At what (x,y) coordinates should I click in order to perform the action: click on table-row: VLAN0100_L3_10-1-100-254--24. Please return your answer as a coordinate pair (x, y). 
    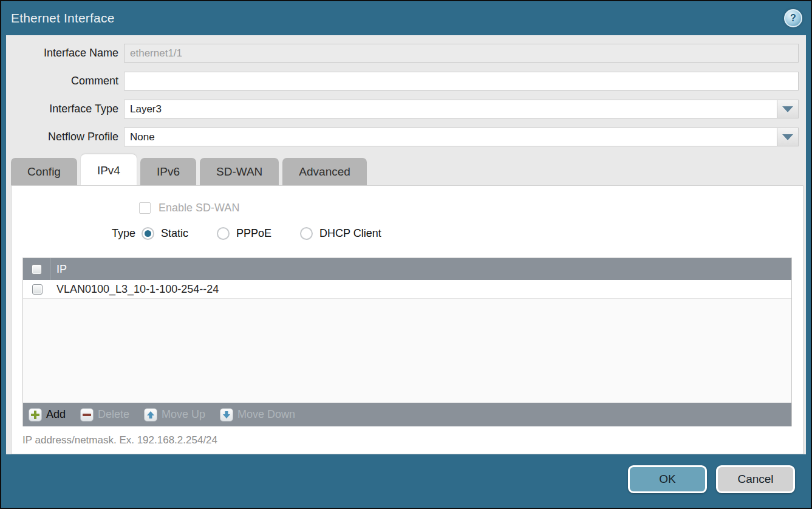
    Looking at the image, I should click on (407, 289).